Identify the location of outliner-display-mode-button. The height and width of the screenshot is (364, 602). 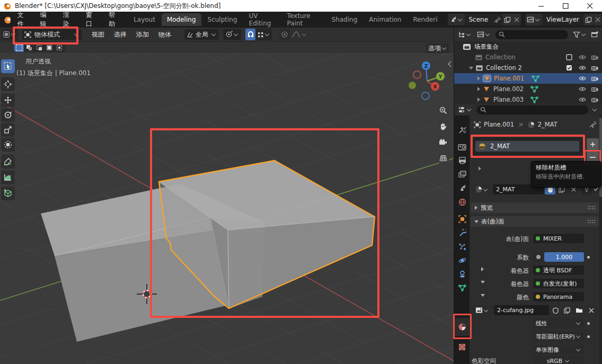
(484, 34).